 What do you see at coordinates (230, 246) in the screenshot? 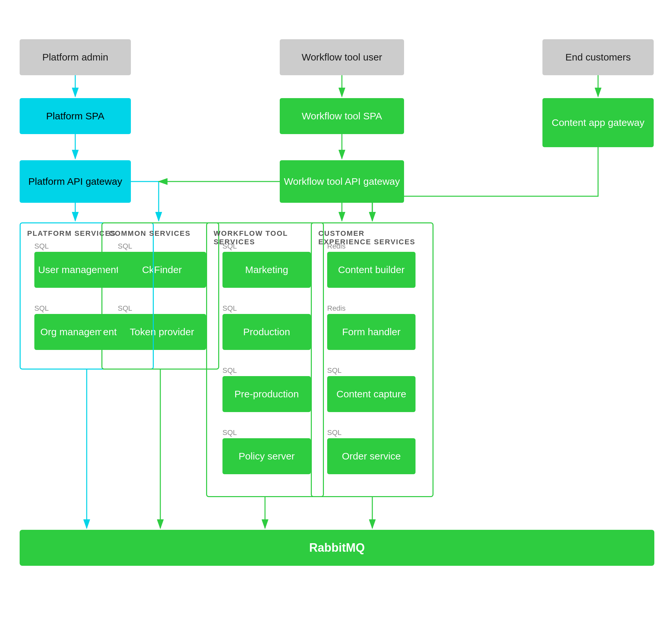
I see `db-label-4: SQL` at bounding box center [230, 246].